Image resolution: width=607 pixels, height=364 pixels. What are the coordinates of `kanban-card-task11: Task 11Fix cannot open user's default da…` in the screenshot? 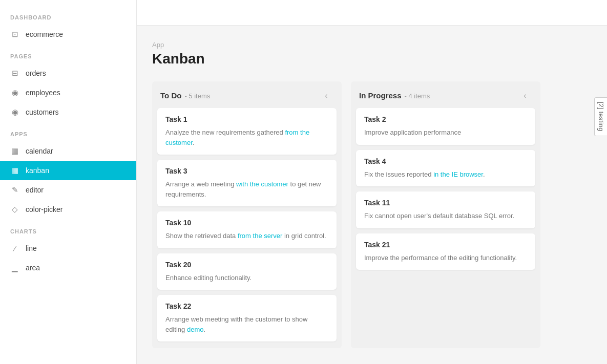 It's located at (446, 210).